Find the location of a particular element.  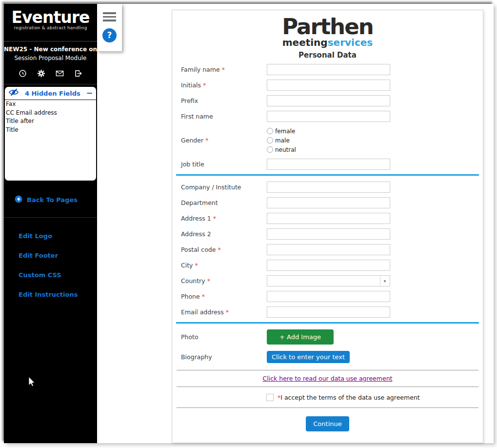

continue-row: Continue is located at coordinates (328, 424).